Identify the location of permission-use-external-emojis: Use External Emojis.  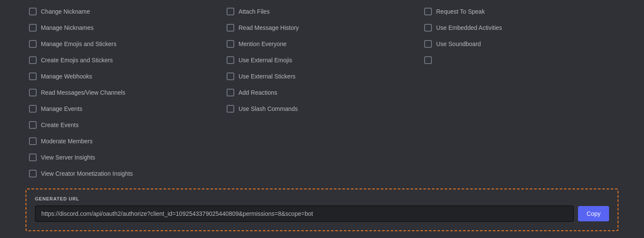
(322, 60).